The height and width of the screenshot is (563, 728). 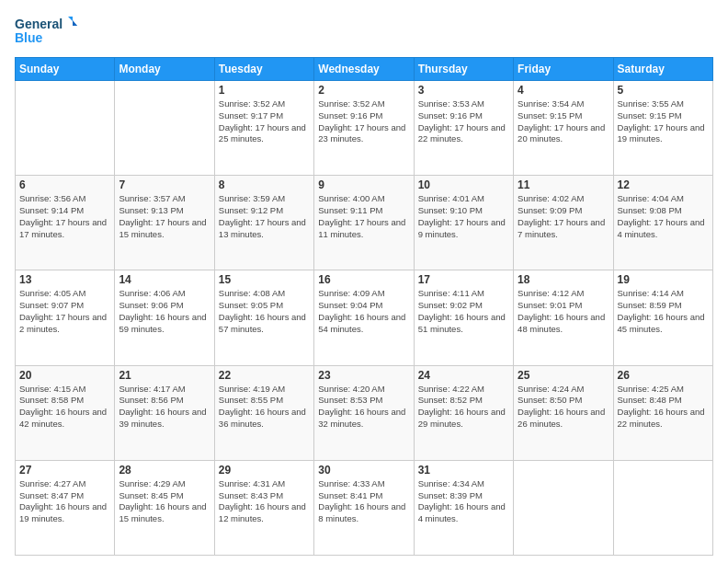 What do you see at coordinates (364, 129) in the screenshot?
I see `calendar-cell: 2Sunrise: 3:52 AM Sunset: 9:16 PM Daylig…` at bounding box center [364, 129].